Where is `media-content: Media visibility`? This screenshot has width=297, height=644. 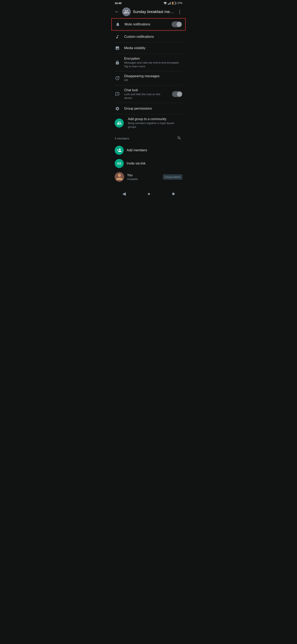 media-content: Media visibility is located at coordinates (153, 48).